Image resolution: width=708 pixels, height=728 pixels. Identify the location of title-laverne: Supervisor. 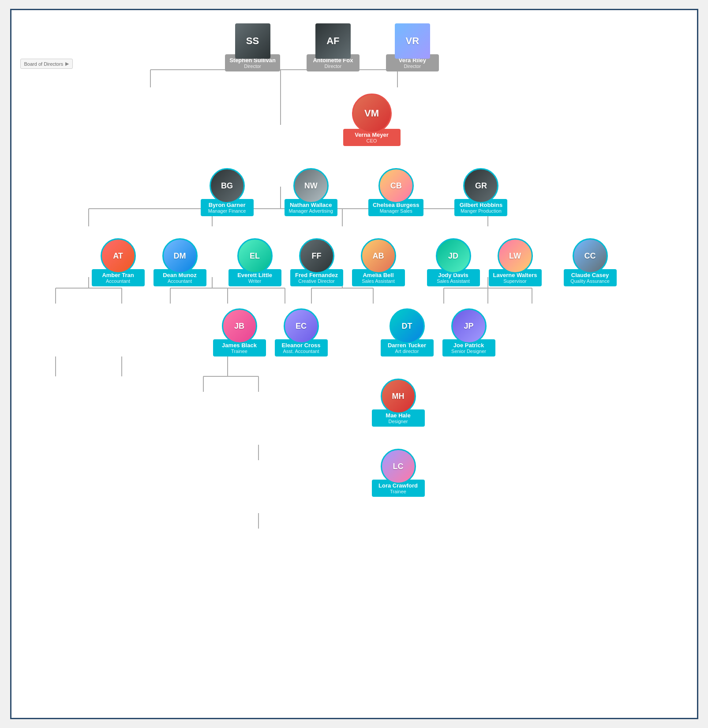
(515, 281).